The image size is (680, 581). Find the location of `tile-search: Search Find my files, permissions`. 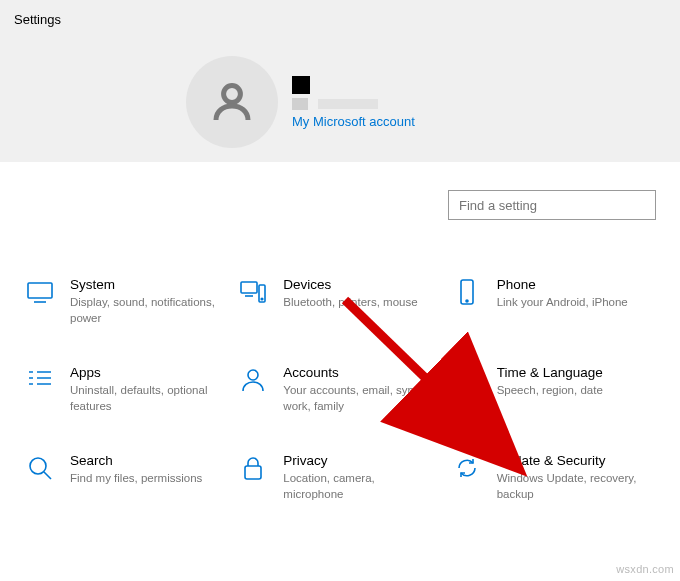

tile-search: Search Find my files, permissions is located at coordinates (126, 477).